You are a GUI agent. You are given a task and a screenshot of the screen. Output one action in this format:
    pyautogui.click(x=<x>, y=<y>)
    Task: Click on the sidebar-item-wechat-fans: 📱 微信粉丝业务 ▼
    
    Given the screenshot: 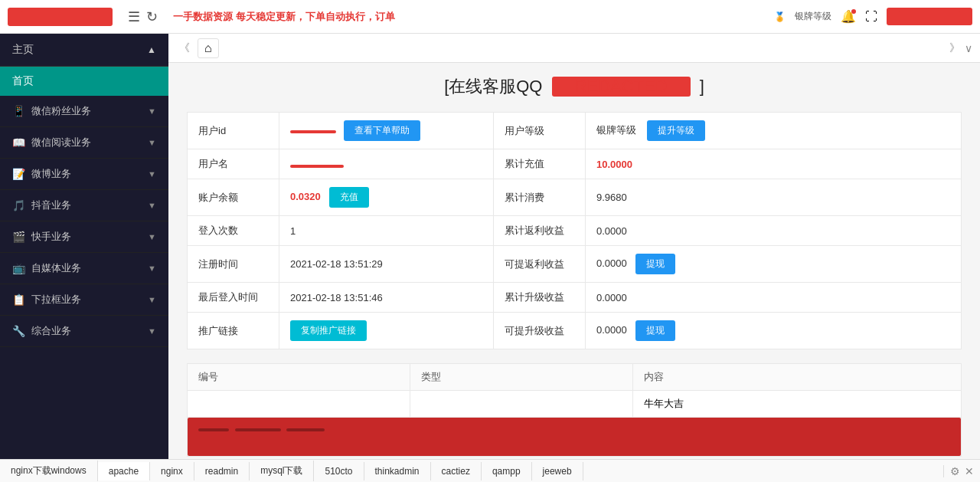 What is the action you would take?
    pyautogui.click(x=84, y=112)
    